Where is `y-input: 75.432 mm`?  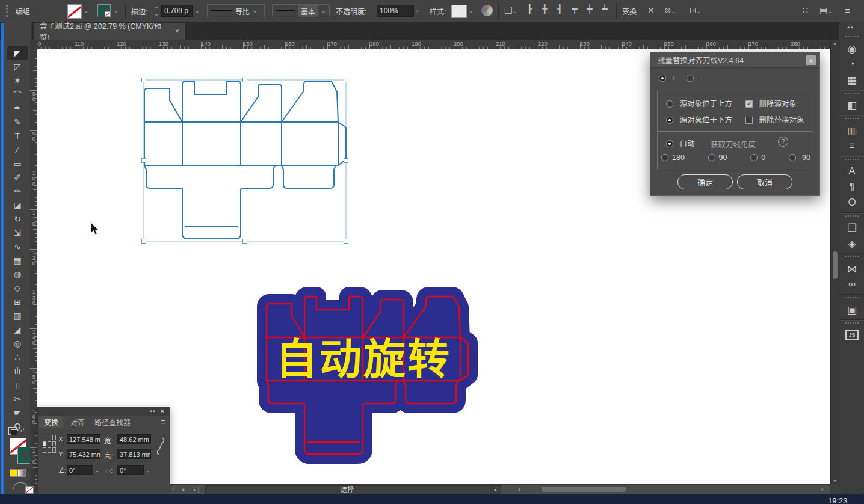
y-input: 75.432 mm is located at coordinates (84, 454).